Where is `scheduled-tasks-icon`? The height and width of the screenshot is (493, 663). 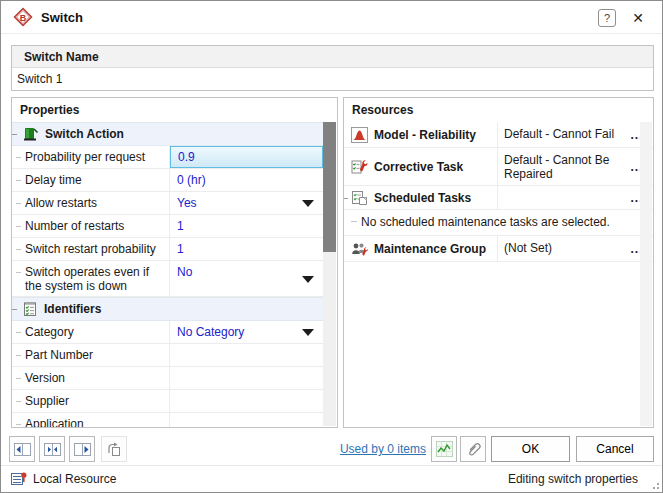
scheduled-tasks-icon is located at coordinates (360, 198).